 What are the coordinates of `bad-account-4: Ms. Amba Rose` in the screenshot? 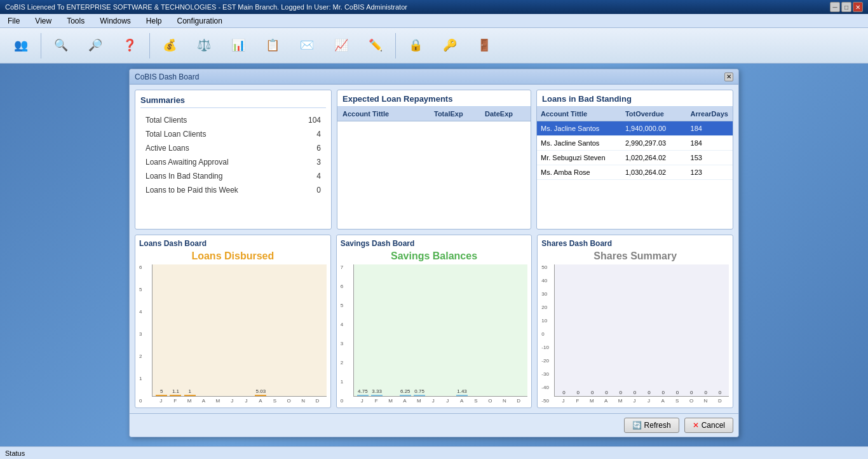 It's located at (580, 172).